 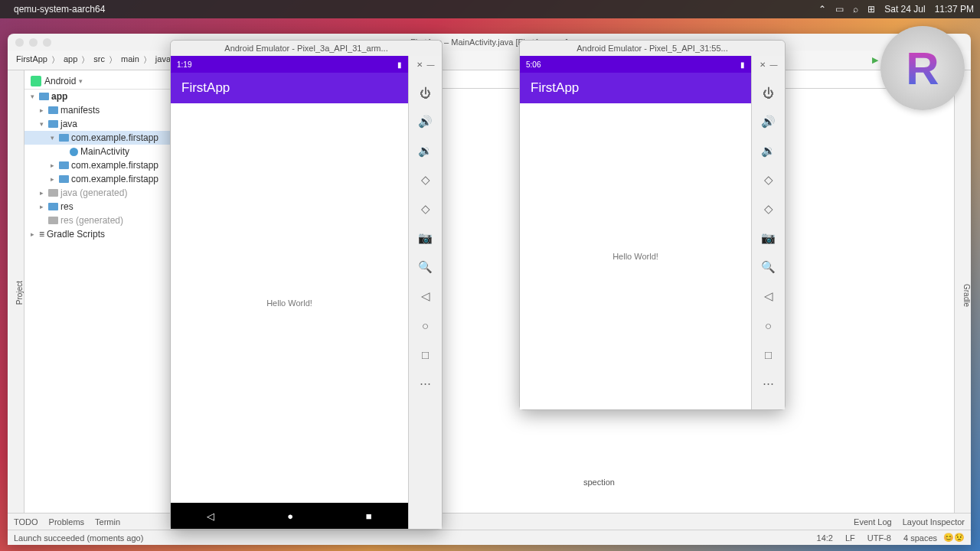 I want to click on tree-item: ▾java, so click(x=101, y=124).